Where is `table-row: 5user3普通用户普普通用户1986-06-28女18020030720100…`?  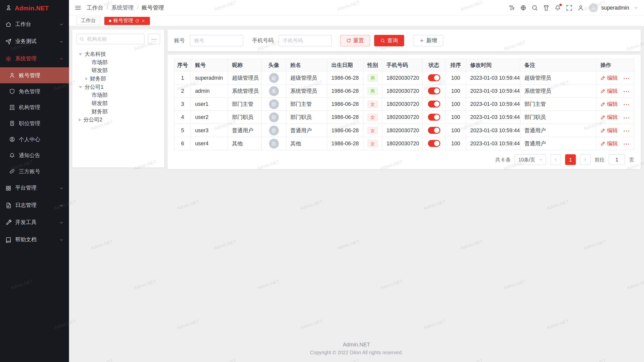 table-row: 5user3普通用户普普通用户1986-06-28女18020030720100… is located at coordinates (404, 130).